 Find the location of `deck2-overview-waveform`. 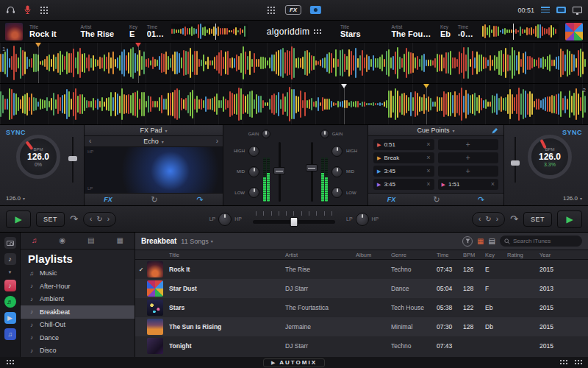

deck2-overview-waveform is located at coordinates (520, 32).